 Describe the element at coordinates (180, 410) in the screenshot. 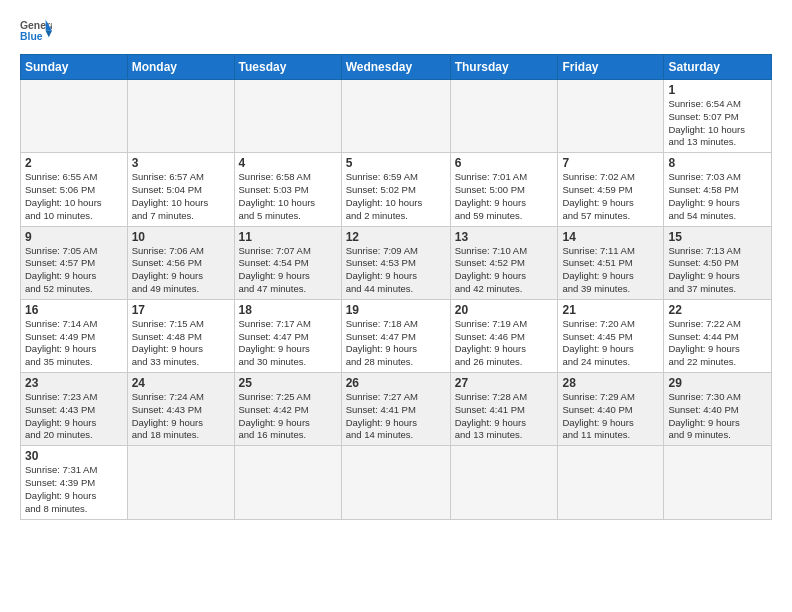

I see `calendar-cell: 24Sunrise: 7:24 AM Sunset: 4:43 PM Dayli…` at that location.